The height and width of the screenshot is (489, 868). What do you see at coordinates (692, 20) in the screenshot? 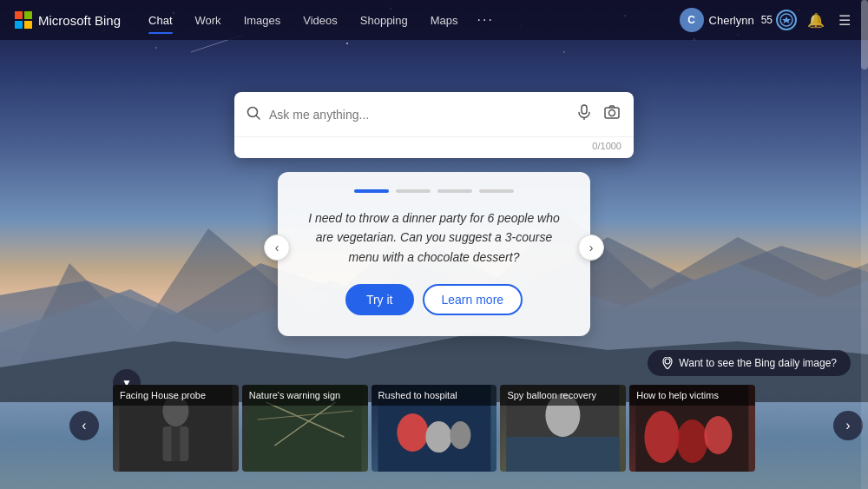
I see `user-avatar: C` at bounding box center [692, 20].